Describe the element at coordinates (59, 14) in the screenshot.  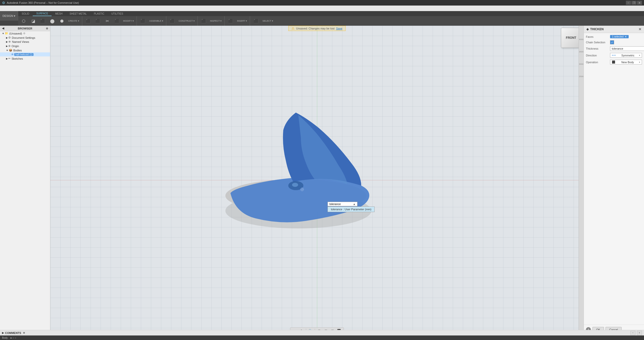
I see `tab-mesh: MESH` at that location.